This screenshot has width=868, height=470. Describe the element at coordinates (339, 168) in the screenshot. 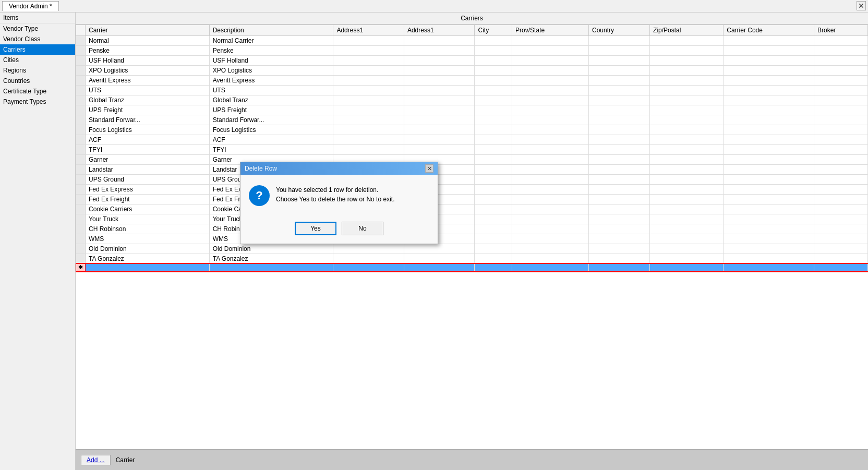

I see `dialog-titlebar: Delete Row ✕` at that location.